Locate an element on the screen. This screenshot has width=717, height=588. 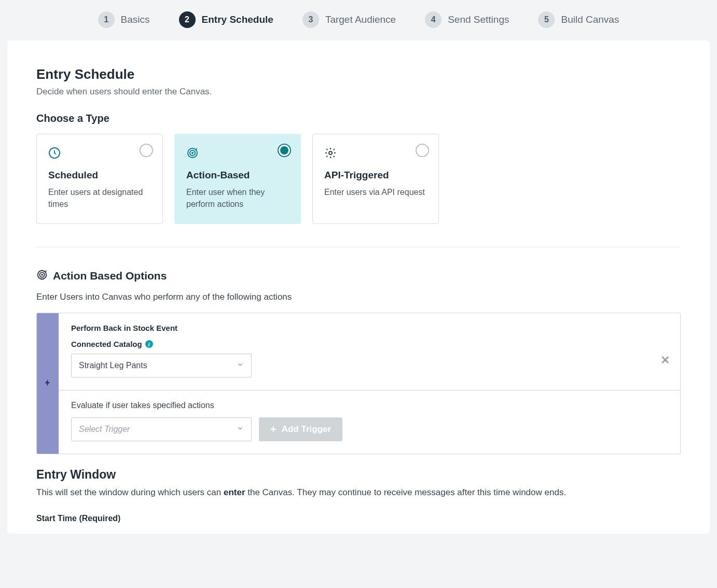
step-number: 2 is located at coordinates (187, 20).